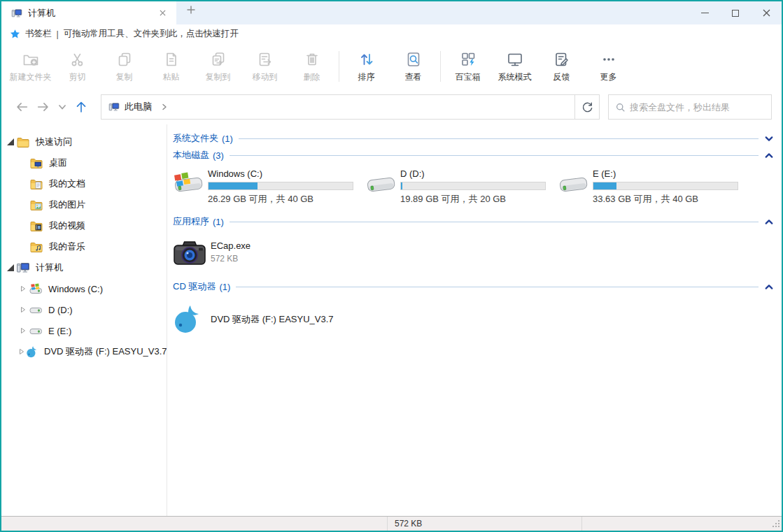 The width and height of the screenshot is (783, 532). What do you see at coordinates (474, 138) in the screenshot?
I see `section-header-system-folders: 系统文件夹 (1)` at bounding box center [474, 138].